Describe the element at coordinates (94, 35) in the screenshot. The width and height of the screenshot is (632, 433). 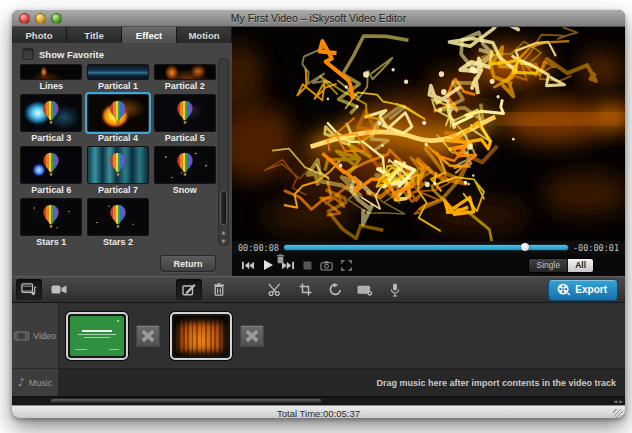
I see `tab-title: Title` at that location.